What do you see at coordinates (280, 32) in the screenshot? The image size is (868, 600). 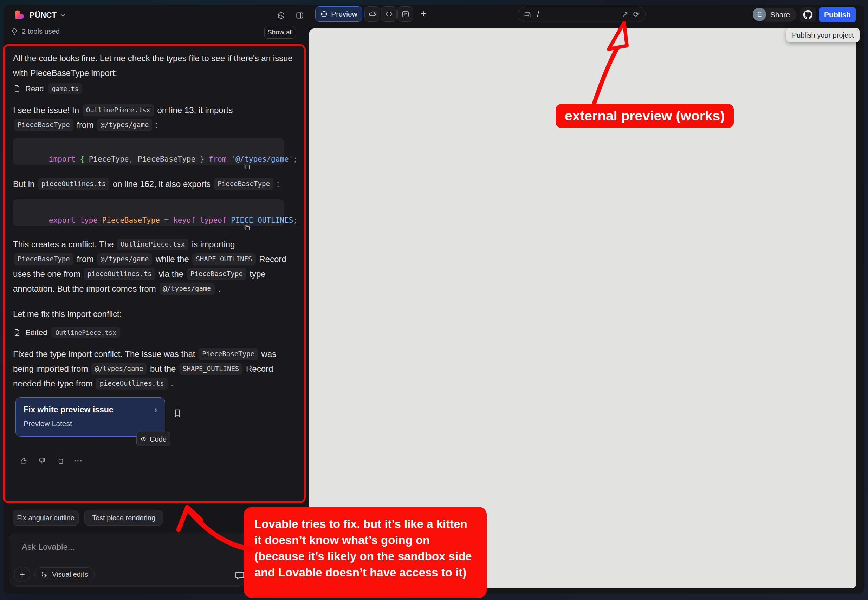 I see `show-all-button: Show all` at bounding box center [280, 32].